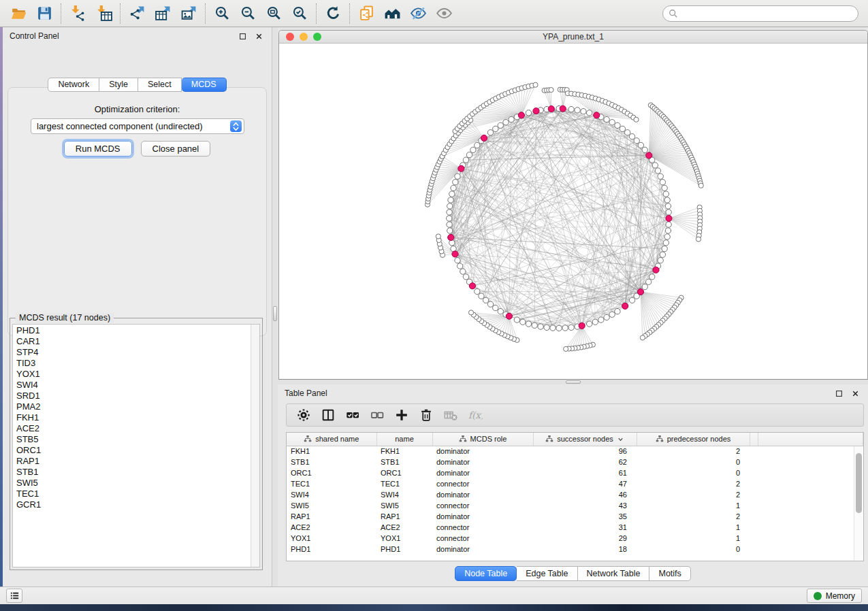 The image size is (868, 611). I want to click on mcds-result-item: STB1, so click(132, 472).